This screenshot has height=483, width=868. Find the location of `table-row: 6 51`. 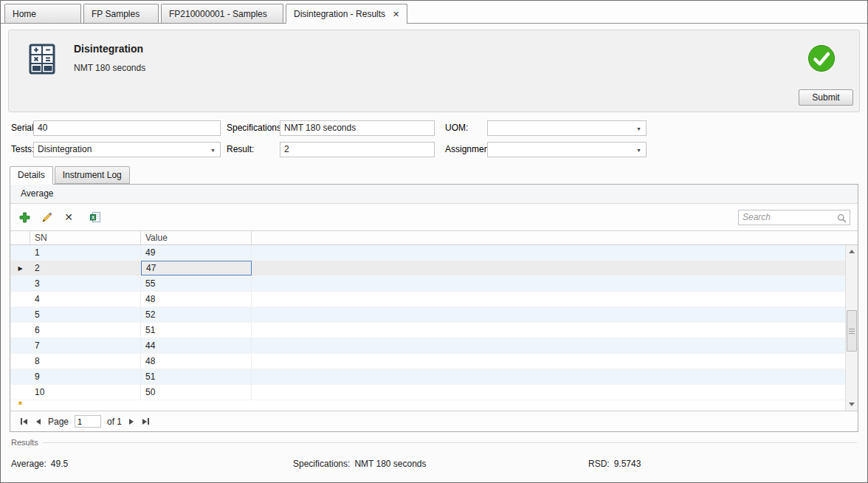

table-row: 6 51 is located at coordinates (434, 331).